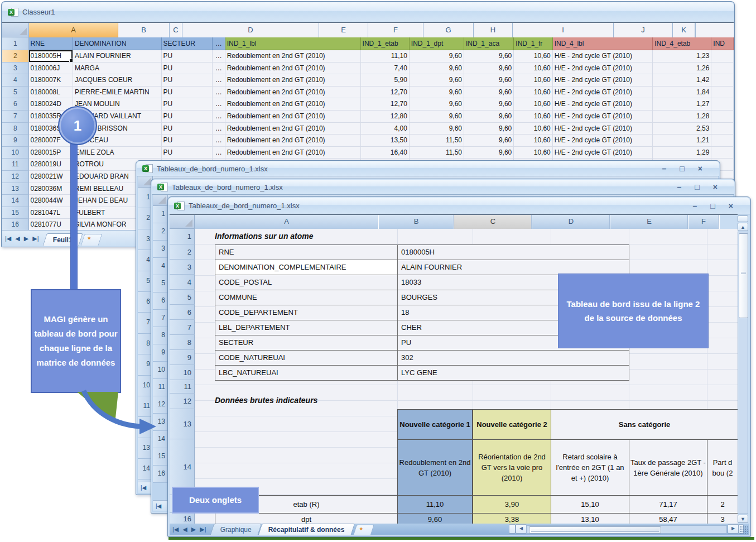 Image resolution: width=756 pixels, height=542 pixels. I want to click on row-header: 3, so click(161, 249).